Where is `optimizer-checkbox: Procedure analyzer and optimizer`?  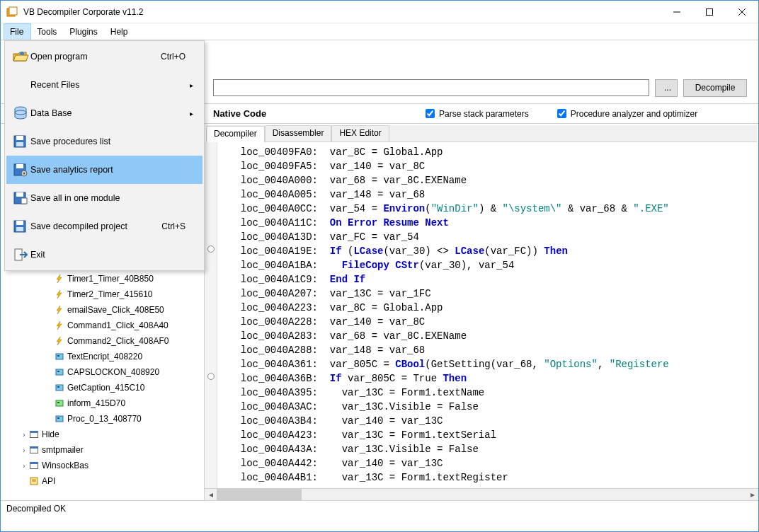 optimizer-checkbox: Procedure analyzer and optimizer is located at coordinates (627, 114).